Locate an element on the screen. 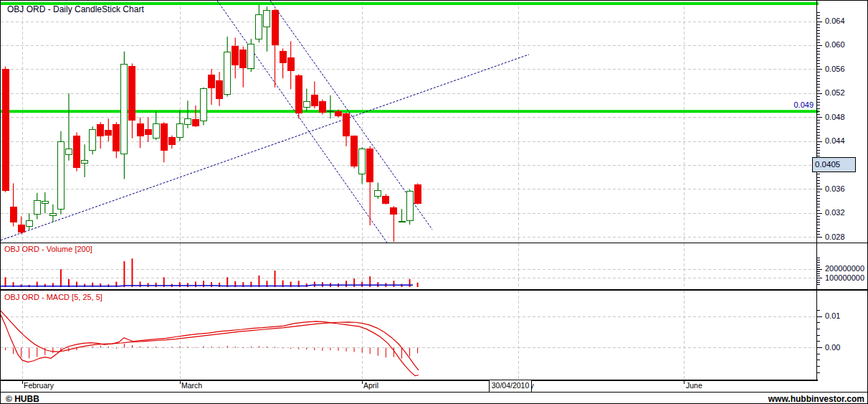 The height and width of the screenshot is (404, 868). price-axis-label: 0.044 is located at coordinates (835, 141).